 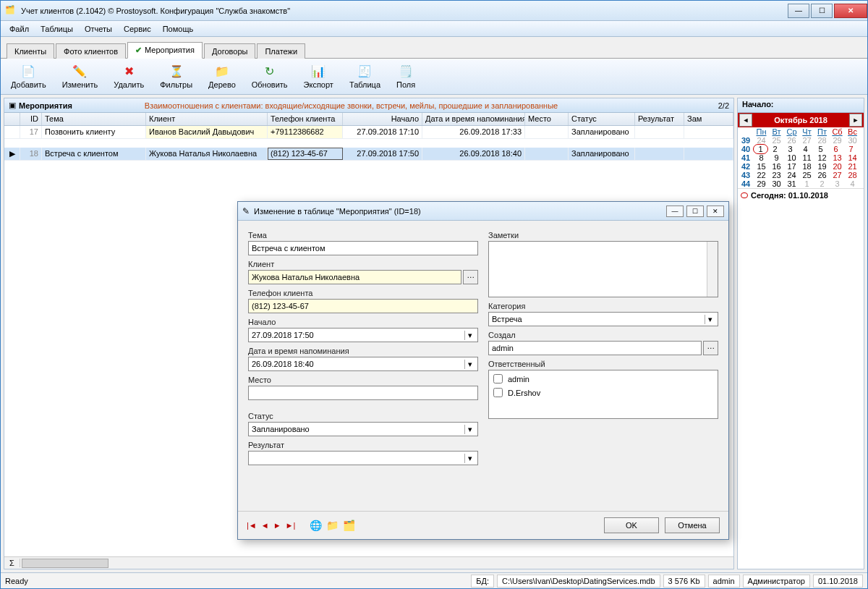 I want to click on col-nachalo: Начало, so click(x=383, y=119).